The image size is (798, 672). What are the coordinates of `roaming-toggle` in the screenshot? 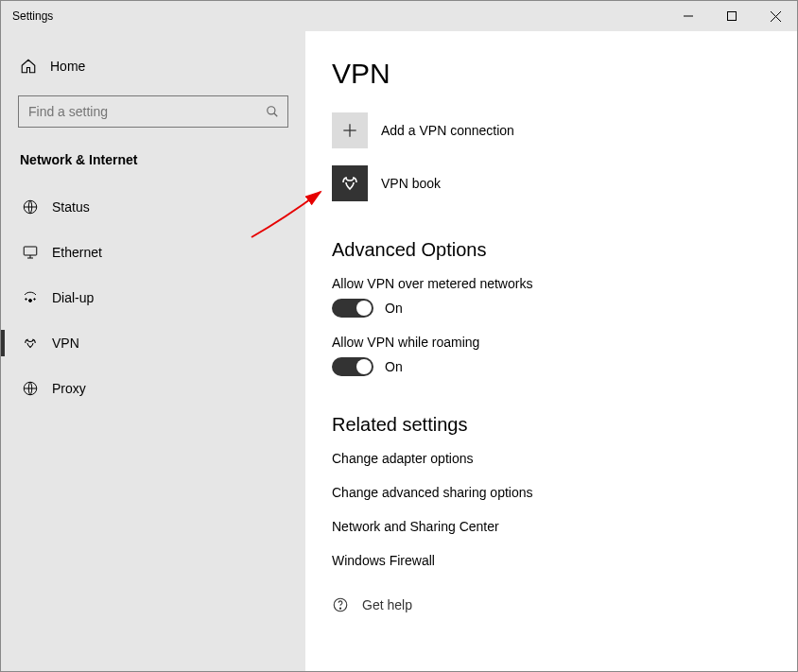 It's located at (353, 367).